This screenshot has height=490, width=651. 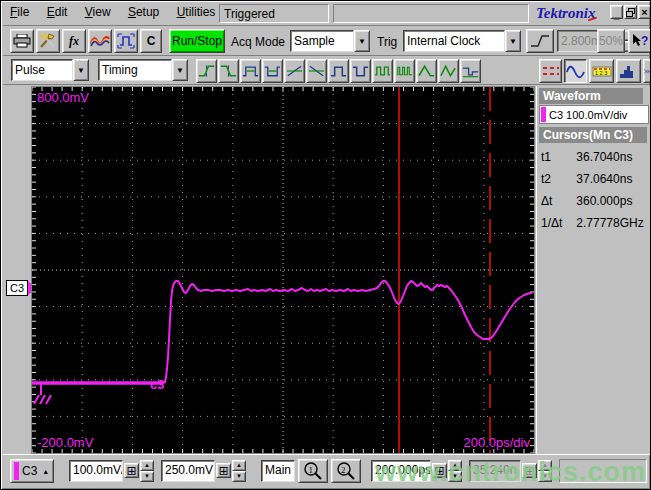 What do you see at coordinates (206, 71) in the screenshot?
I see `measure-rise-time-button` at bounding box center [206, 71].